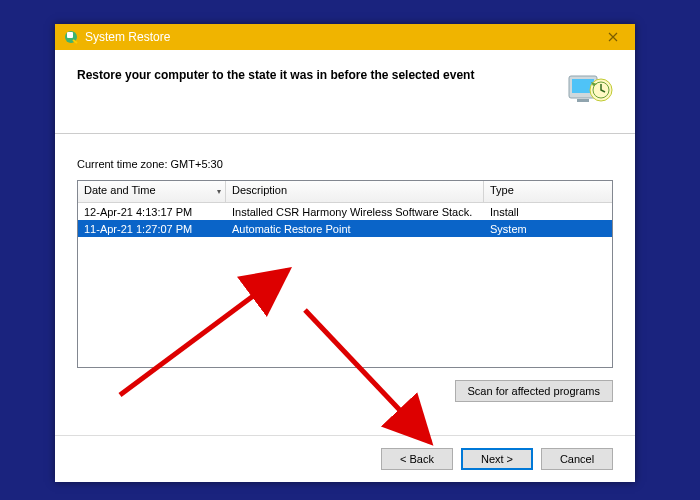  What do you see at coordinates (120, 190) in the screenshot?
I see `col-date-label: Date and Time` at bounding box center [120, 190].